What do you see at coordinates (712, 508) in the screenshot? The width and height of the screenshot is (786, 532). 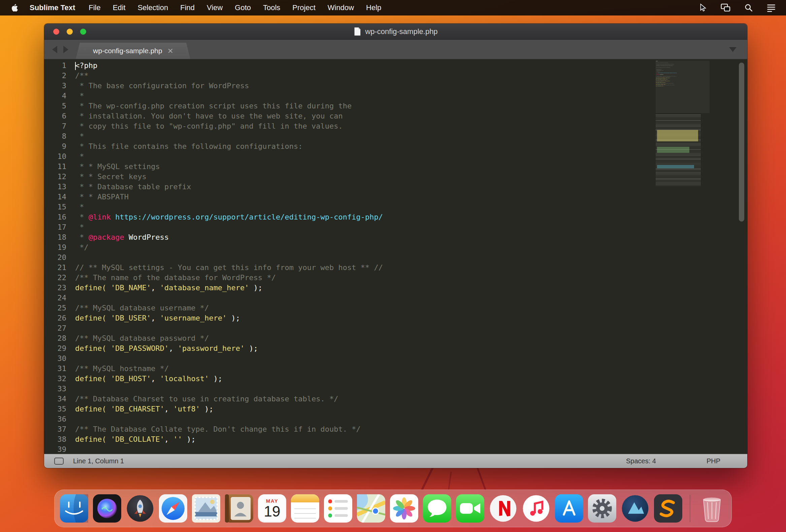 I see `dock-trash-icon` at bounding box center [712, 508].